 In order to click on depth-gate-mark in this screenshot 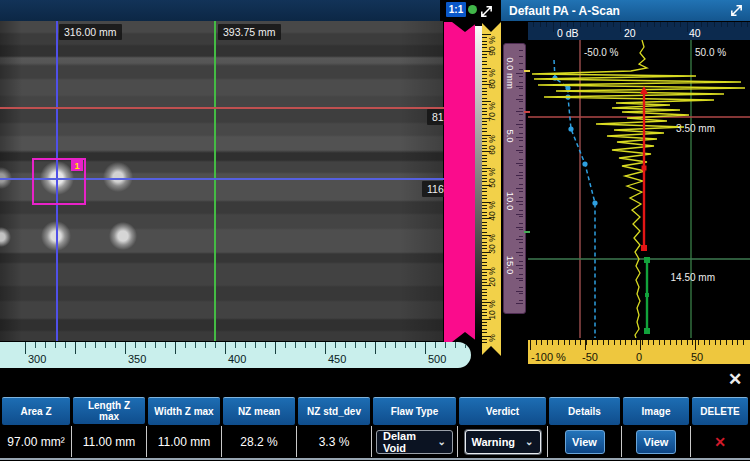, I will do `click(527, 71)`.